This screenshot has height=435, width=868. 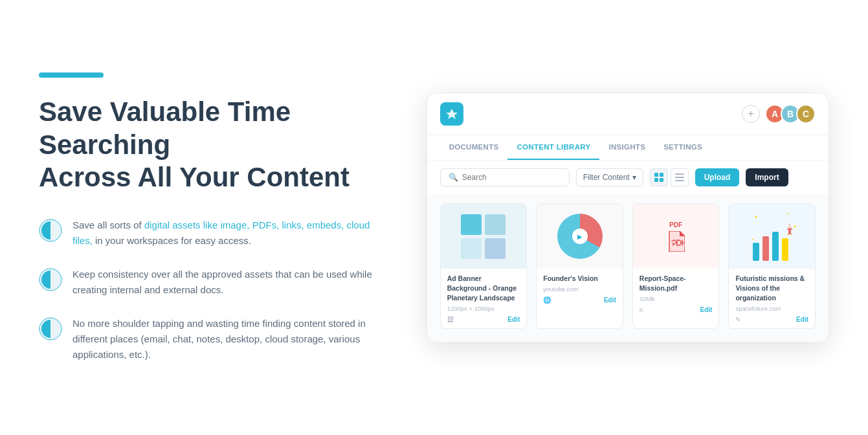 I want to click on card-footer-1: 🖼 Edit, so click(x=484, y=320).